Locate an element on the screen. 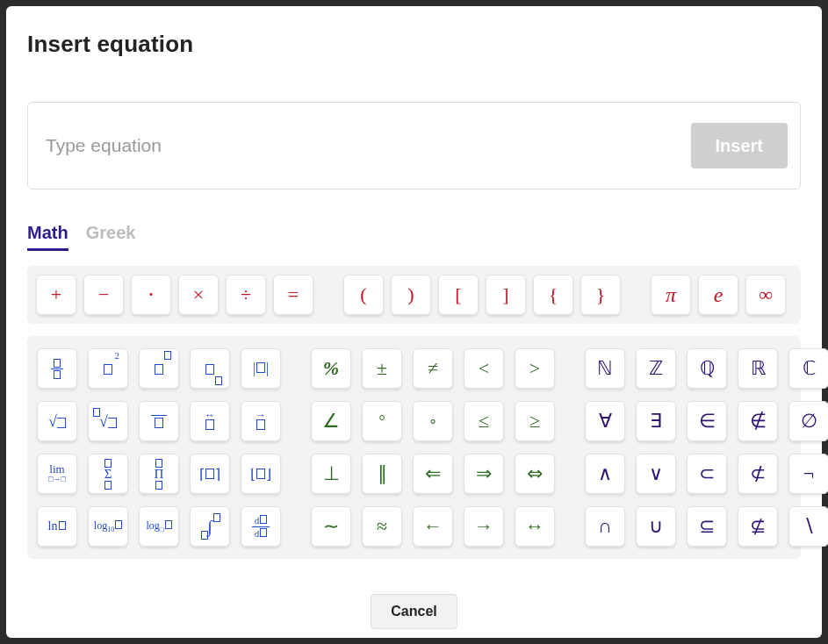  symbol-tabs: Math Greek is located at coordinates (414, 237).